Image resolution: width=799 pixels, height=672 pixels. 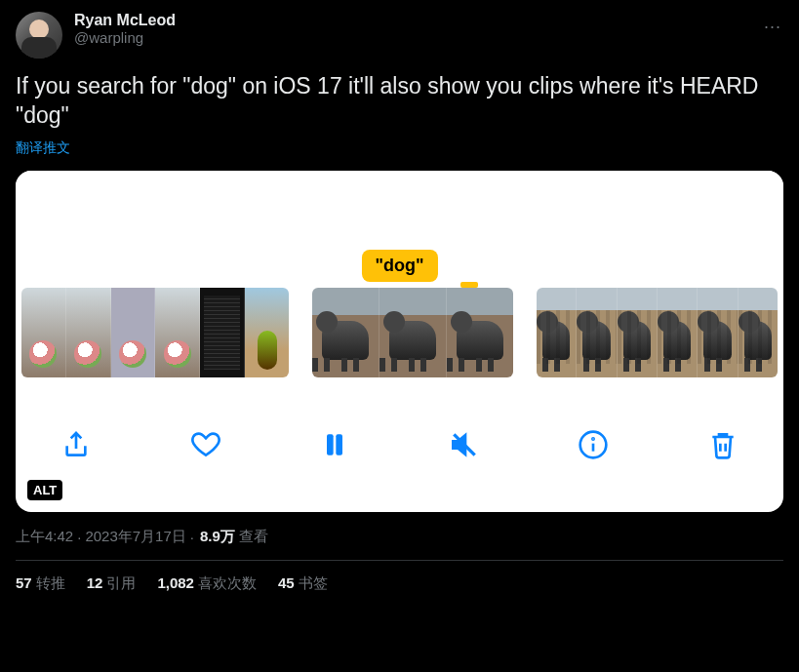 What do you see at coordinates (206, 445) in the screenshot?
I see `heart-icon` at bounding box center [206, 445].